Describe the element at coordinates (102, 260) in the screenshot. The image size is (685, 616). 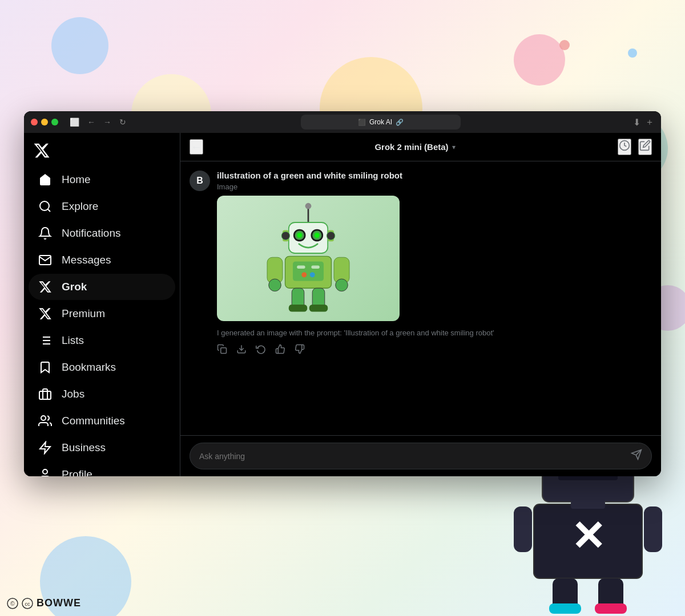
I see `sidebar-item-messages: Messages` at that location.